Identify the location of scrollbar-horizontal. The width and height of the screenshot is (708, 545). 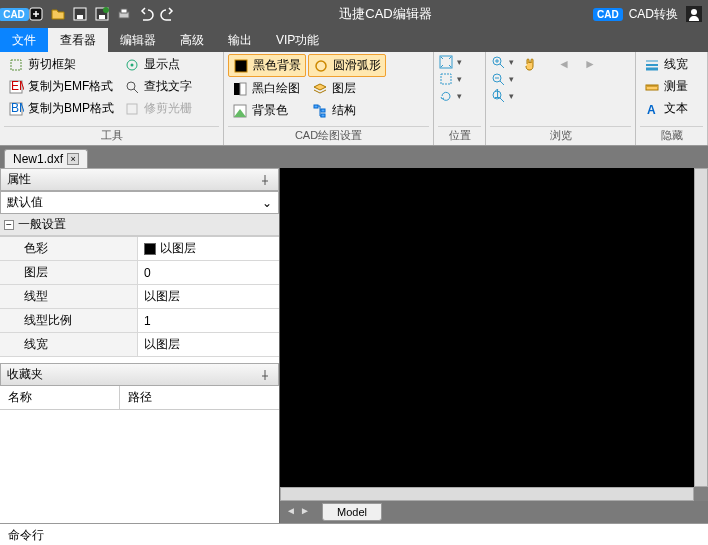
(487, 494).